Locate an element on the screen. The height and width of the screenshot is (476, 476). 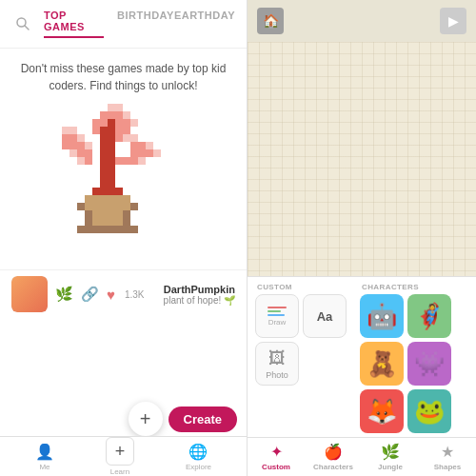
tab-top-games: TOP GAMES is located at coordinates (74, 24).